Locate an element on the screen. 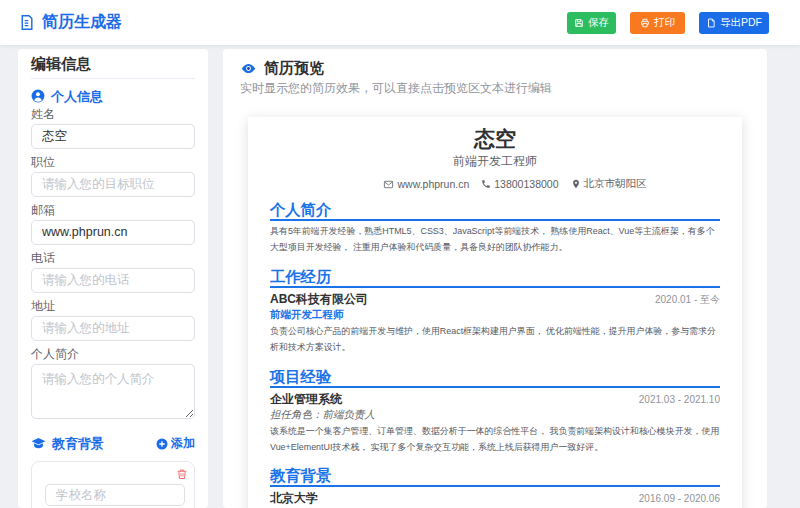  resume-section-education-title: 教育背景 is located at coordinates (495, 478).